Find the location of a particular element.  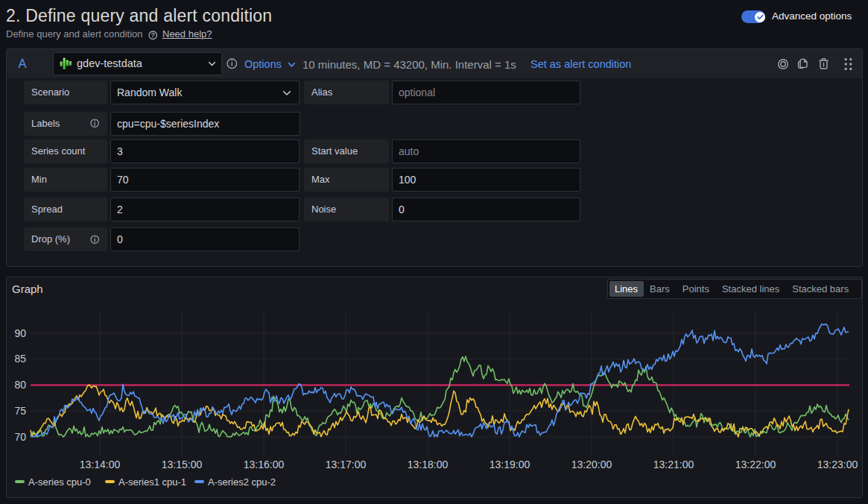

svg-text: 13:17:00 is located at coordinates (346, 464).